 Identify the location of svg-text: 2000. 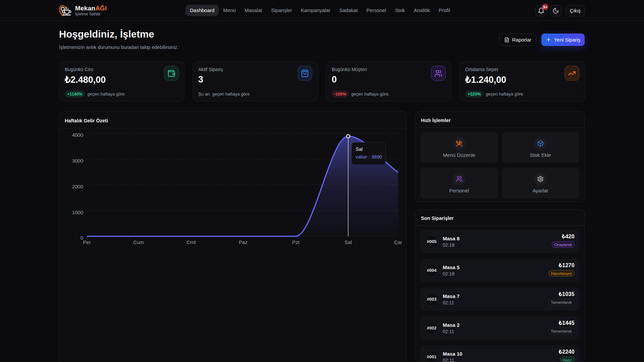
(78, 186).